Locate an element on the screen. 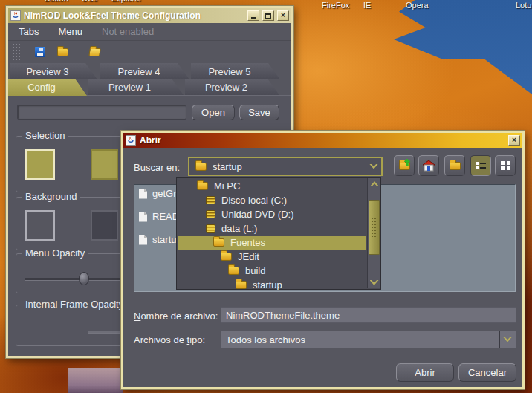 This screenshot has width=532, height=393. minimize-icon is located at coordinates (253, 16).